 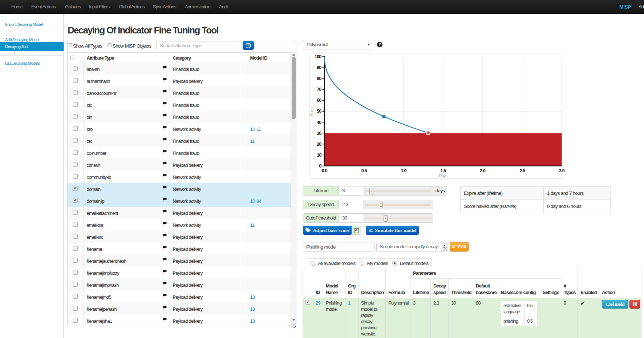 What do you see at coordinates (522, 171) in the screenshot?
I see `svg-text: 2.5` at bounding box center [522, 171].